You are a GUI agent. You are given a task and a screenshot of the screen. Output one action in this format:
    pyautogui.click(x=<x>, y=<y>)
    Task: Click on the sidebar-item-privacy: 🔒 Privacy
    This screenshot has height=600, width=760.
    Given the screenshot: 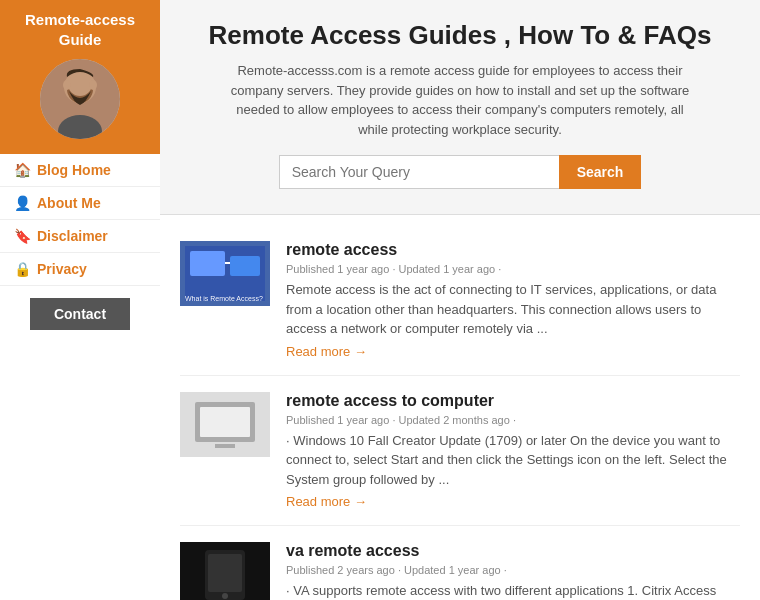 What is the action you would take?
    pyautogui.click(x=80, y=270)
    